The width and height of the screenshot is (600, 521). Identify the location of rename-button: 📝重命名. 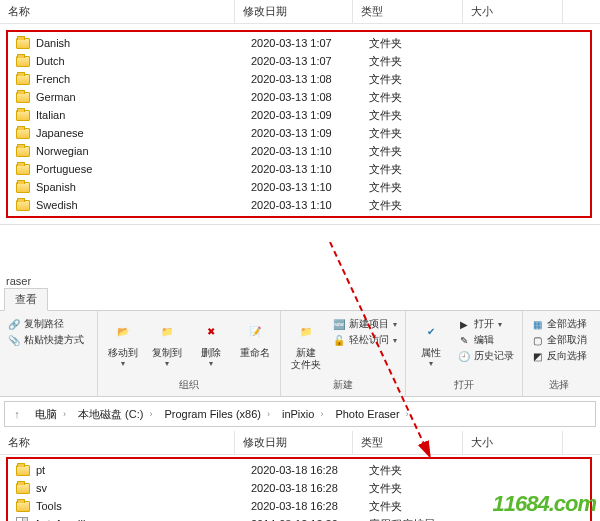
(255, 338).